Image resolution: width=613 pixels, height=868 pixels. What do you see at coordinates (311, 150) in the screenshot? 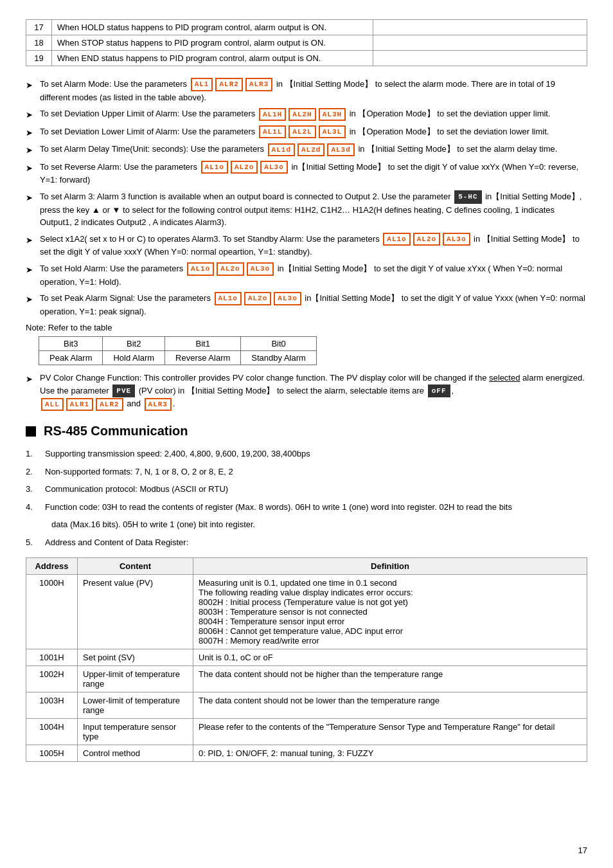
I see `param-box: AL2d` at bounding box center [311, 150].